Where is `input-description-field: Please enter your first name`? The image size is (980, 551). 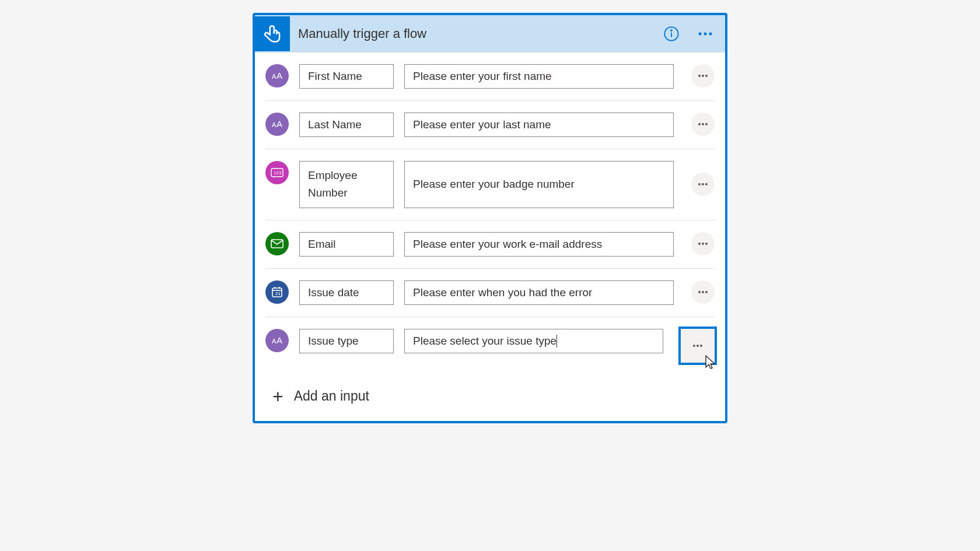
input-description-field: Please enter your first name is located at coordinates (539, 76).